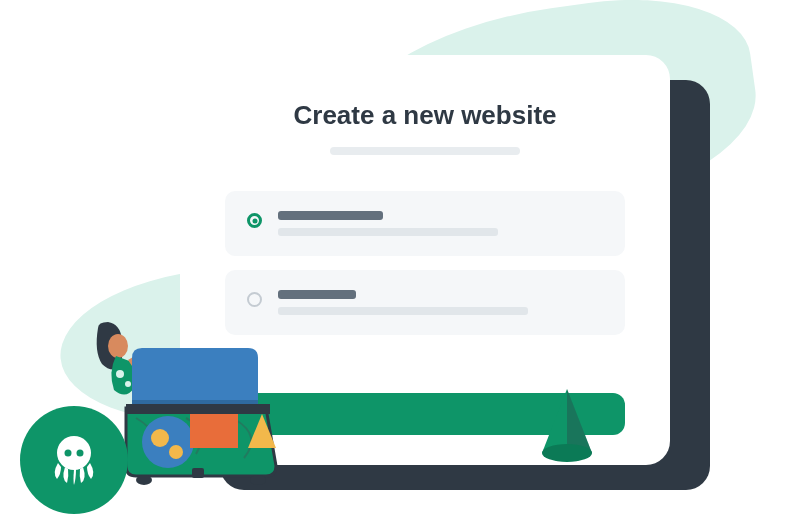 The width and height of the screenshot is (786, 524). Describe the element at coordinates (74, 460) in the screenshot. I see `logo-badge` at that location.